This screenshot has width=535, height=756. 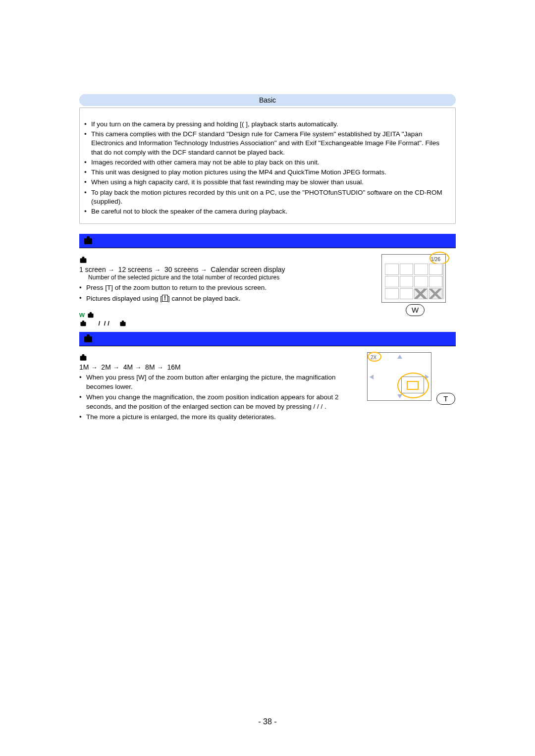 What do you see at coordinates (268, 172) in the screenshot?
I see `note-list: If you turn on the camera by pressing an…` at bounding box center [268, 172].